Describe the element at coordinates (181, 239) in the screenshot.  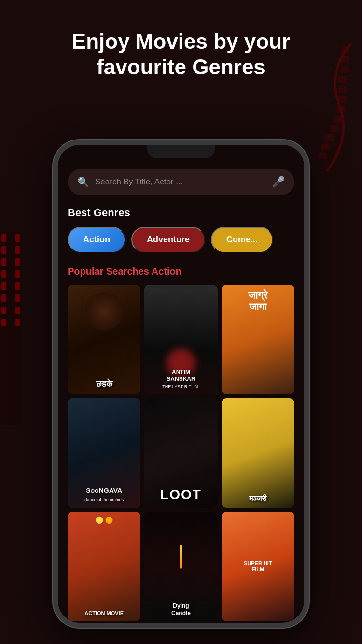
I see `genres-row: Action Adventure Come...` at that location.